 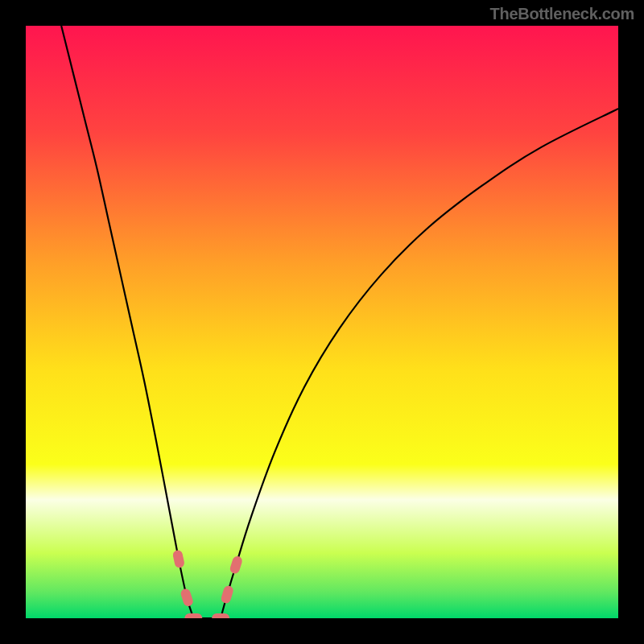 I want to click on marker-bottom-right, so click(x=221, y=616).